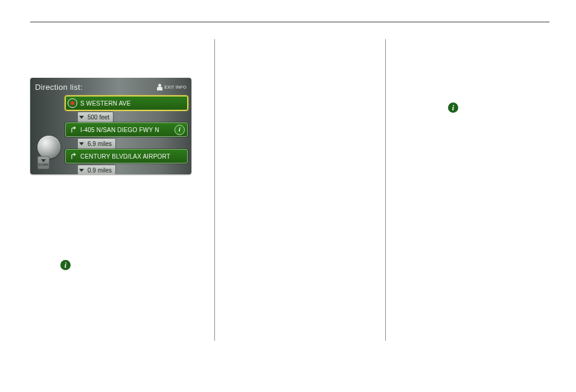  What do you see at coordinates (175, 87) in the screenshot?
I see `exit-info-label: EXIT INFO` at bounding box center [175, 87].